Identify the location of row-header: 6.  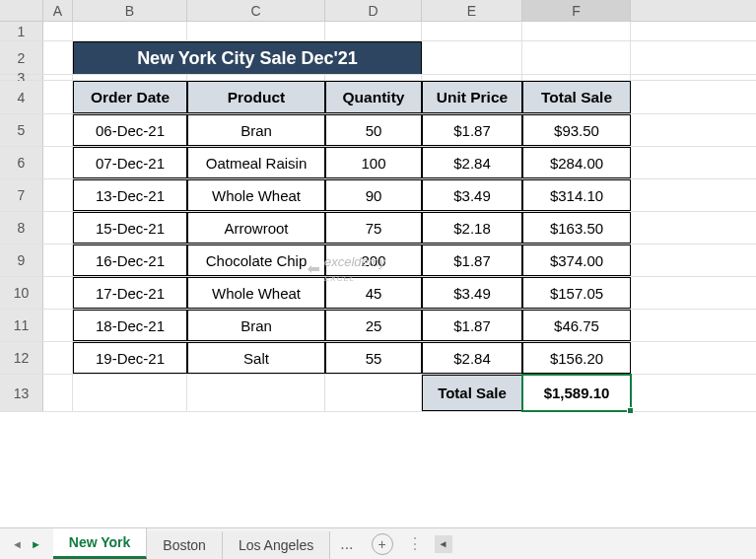
(22, 163).